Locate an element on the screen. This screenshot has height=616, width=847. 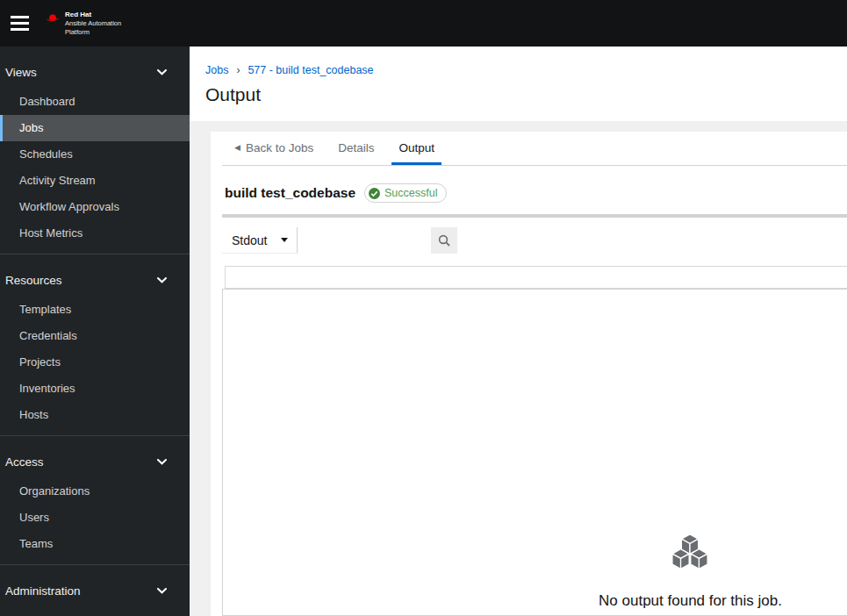
tab-bar: ◀Back to JobsDetailsOutput is located at coordinates (535, 149).